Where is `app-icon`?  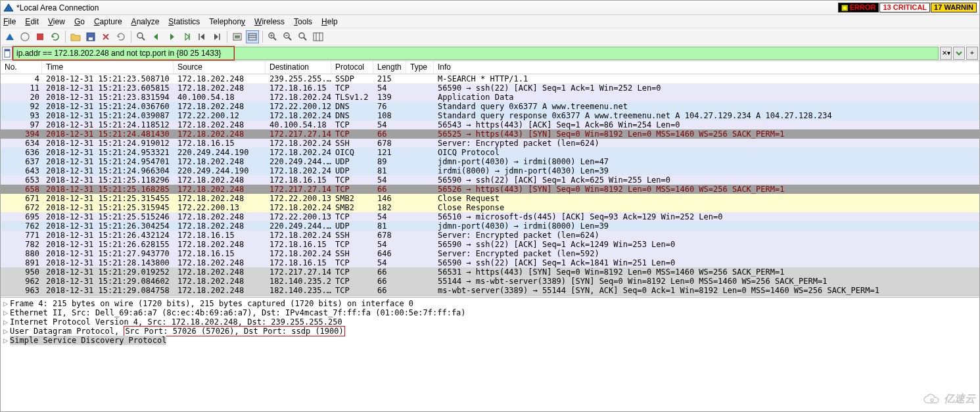 app-icon is located at coordinates (9, 8).